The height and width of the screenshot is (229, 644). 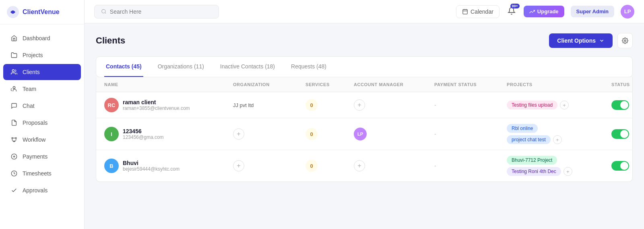 I want to click on topbar: Calendar 99+ Upgrade Super Admin LP, so click(x=364, y=12).